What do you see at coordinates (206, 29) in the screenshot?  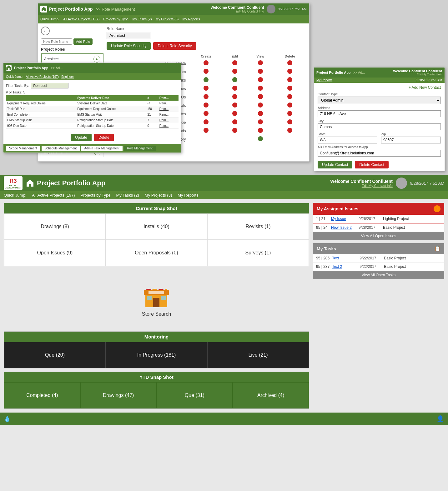 I see `role-name-label: Role Name` at bounding box center [206, 29].